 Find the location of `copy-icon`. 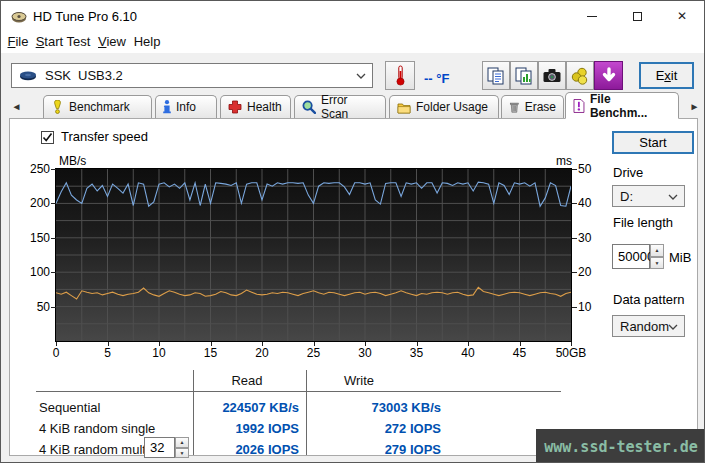

copy-icon is located at coordinates (496, 76).